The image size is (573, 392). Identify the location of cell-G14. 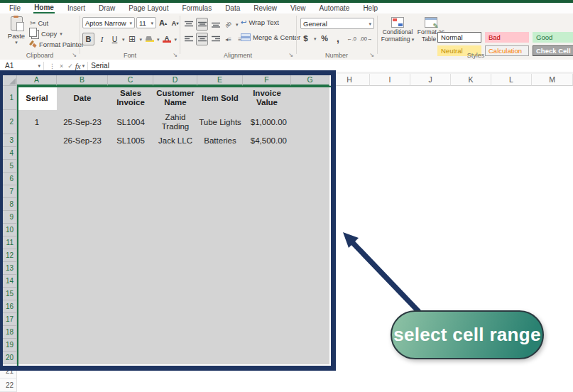
(311, 281).